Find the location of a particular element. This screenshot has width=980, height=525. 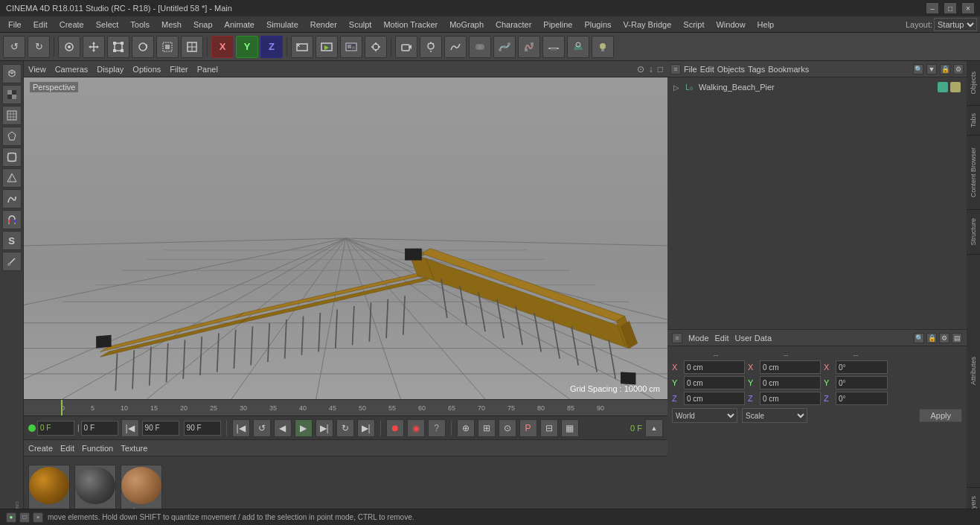

sidebar-magnet-button is located at coordinates (12, 220).